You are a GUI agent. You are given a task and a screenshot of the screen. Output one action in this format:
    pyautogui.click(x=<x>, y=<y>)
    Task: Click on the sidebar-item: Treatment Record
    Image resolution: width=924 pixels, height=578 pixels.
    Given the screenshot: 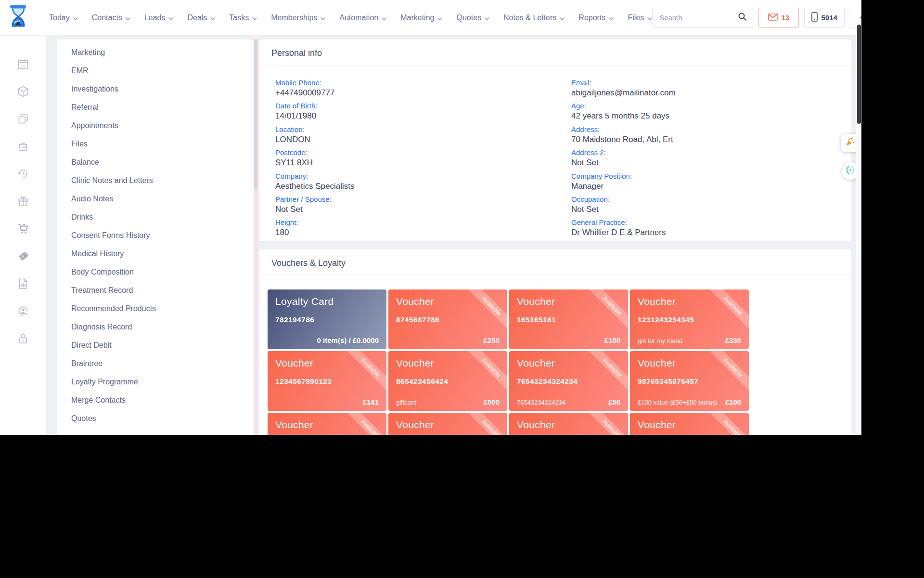 What is the action you would take?
    pyautogui.click(x=155, y=290)
    